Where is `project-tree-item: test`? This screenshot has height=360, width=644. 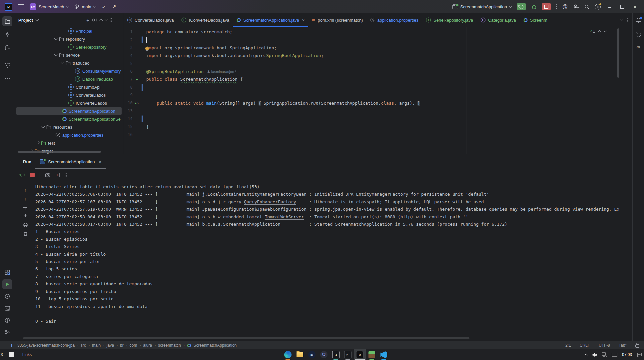 project-tree-item: test is located at coordinates (69, 143).